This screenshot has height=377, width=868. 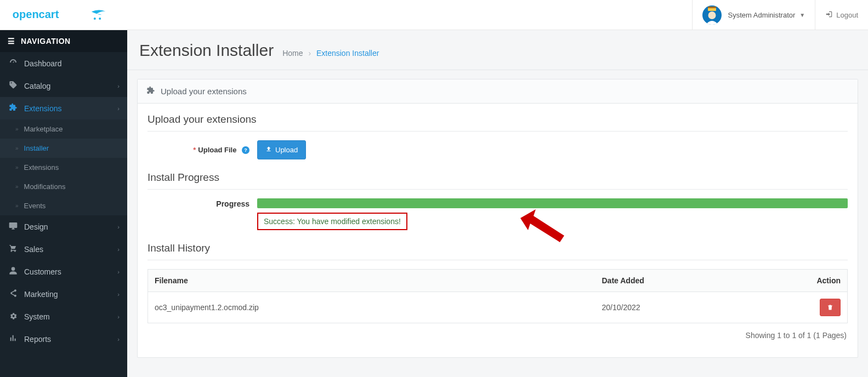 I want to click on cart-icon, so click(x=15, y=249).